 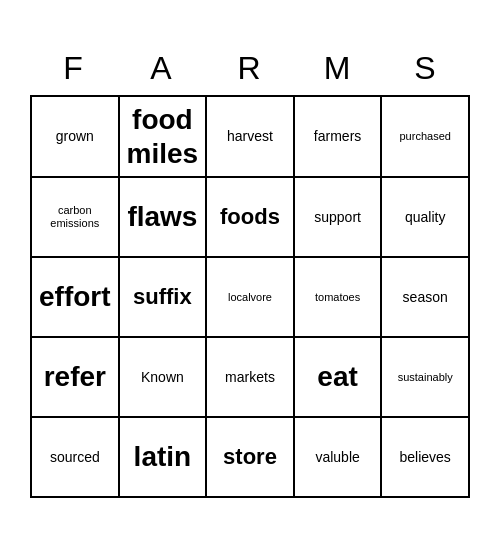 I want to click on cell-text-2-0: effort, so click(x=75, y=297).